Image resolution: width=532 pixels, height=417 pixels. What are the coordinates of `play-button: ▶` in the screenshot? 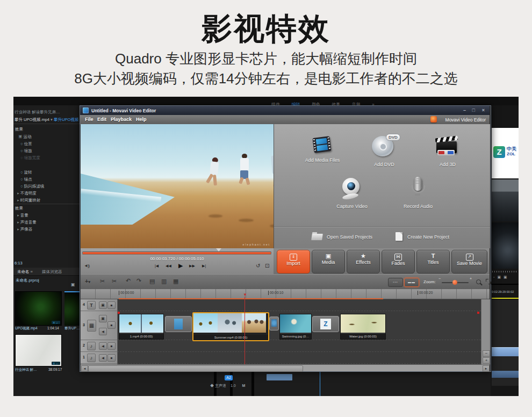 It's located at (181, 265).